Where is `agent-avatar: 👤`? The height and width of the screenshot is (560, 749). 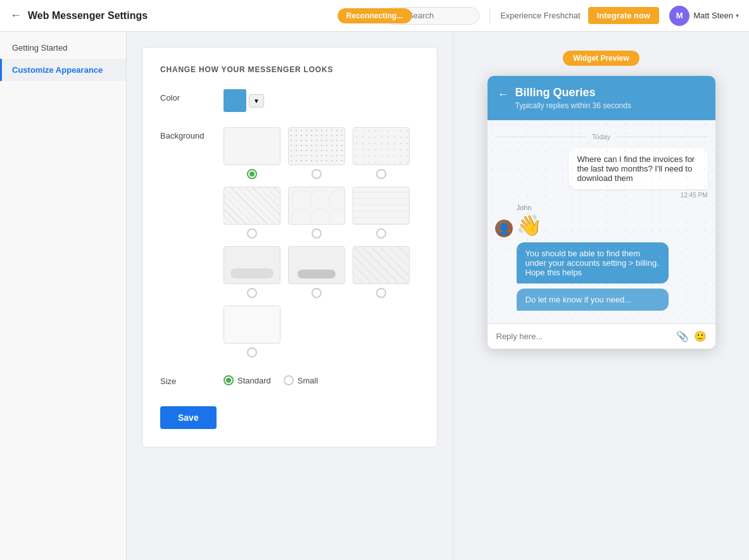 agent-avatar: 👤 is located at coordinates (504, 228).